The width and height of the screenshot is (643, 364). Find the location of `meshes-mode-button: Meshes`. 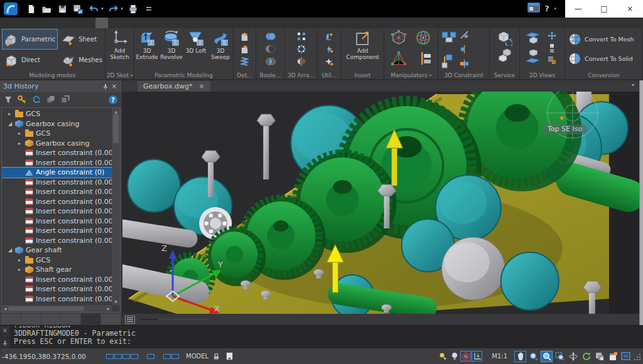

meshes-mode-button: Meshes is located at coordinates (82, 60).